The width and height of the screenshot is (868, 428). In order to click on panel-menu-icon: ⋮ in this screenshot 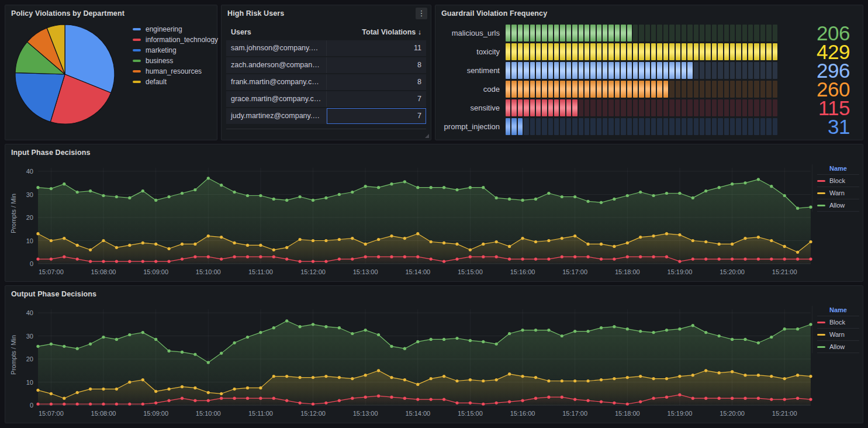, I will do `click(421, 13)`.